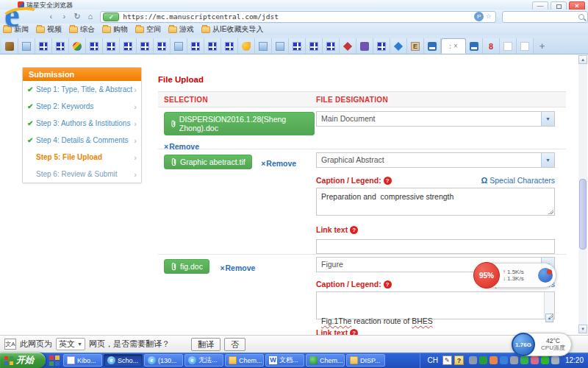 The image size is (588, 368). What do you see at coordinates (82, 361) in the screenshot?
I see `taskbar-task-button: Kibo...` at bounding box center [82, 361].